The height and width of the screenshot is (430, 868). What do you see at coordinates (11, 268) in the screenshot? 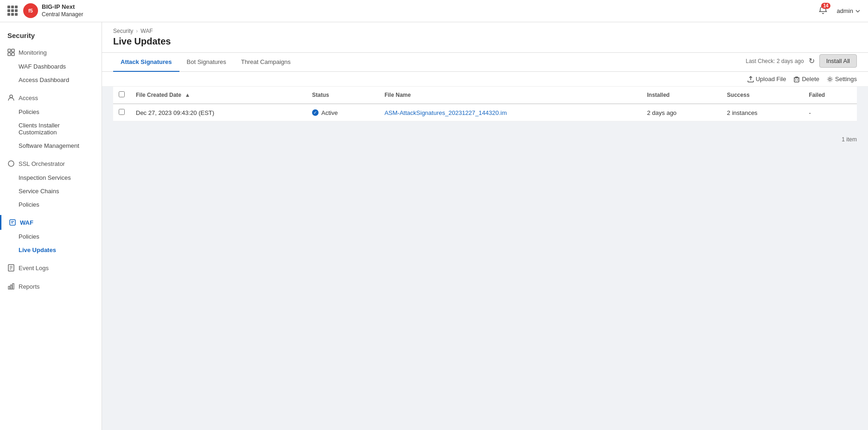
I see `event-logs-icon` at bounding box center [11, 268].